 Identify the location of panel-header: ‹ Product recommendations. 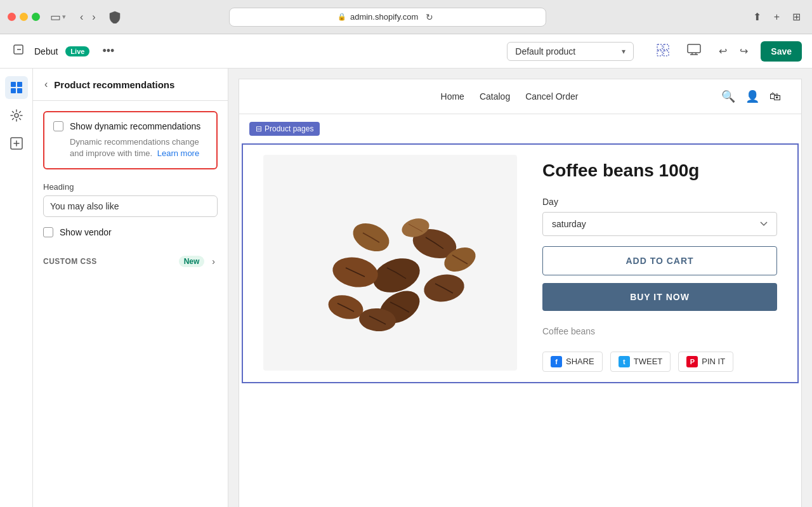
(131, 85).